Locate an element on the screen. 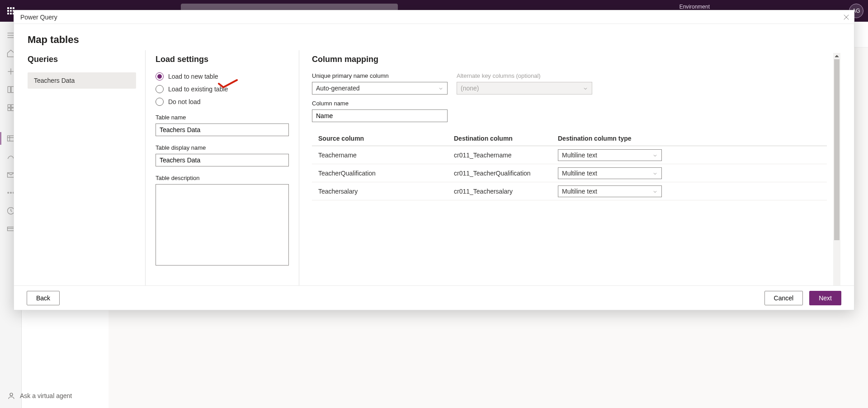 This screenshot has width=868, height=408. table-header-row: Source column Destination column Destina… is located at coordinates (570, 138).